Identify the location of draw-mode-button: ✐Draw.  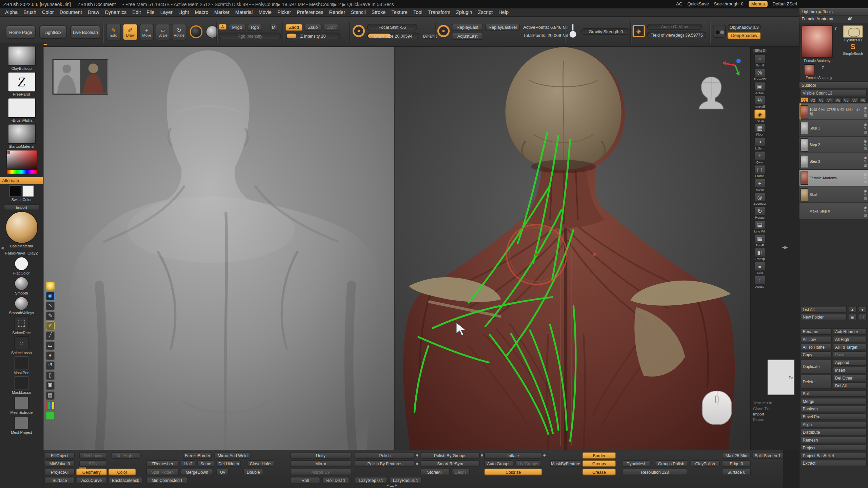
(130, 32).